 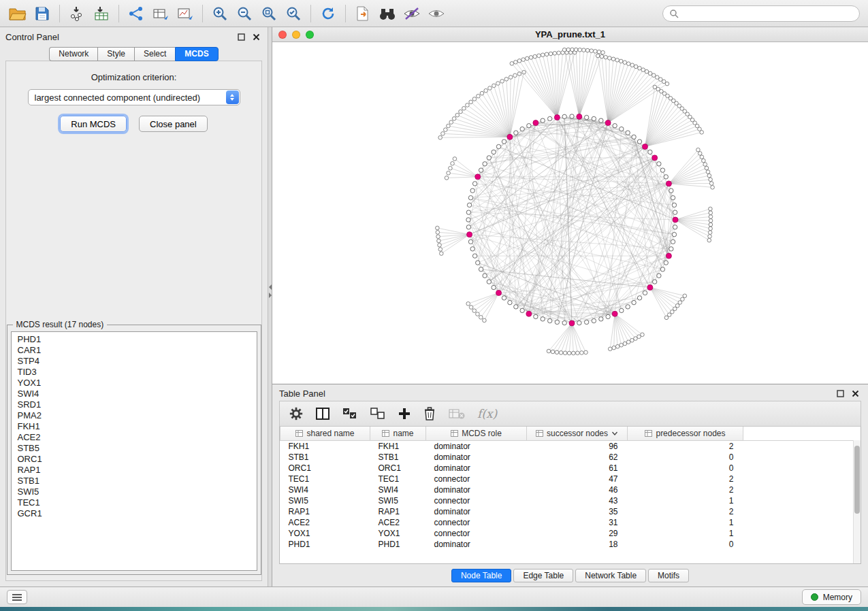 I want to click on deselect-all-rows-button, so click(x=378, y=414).